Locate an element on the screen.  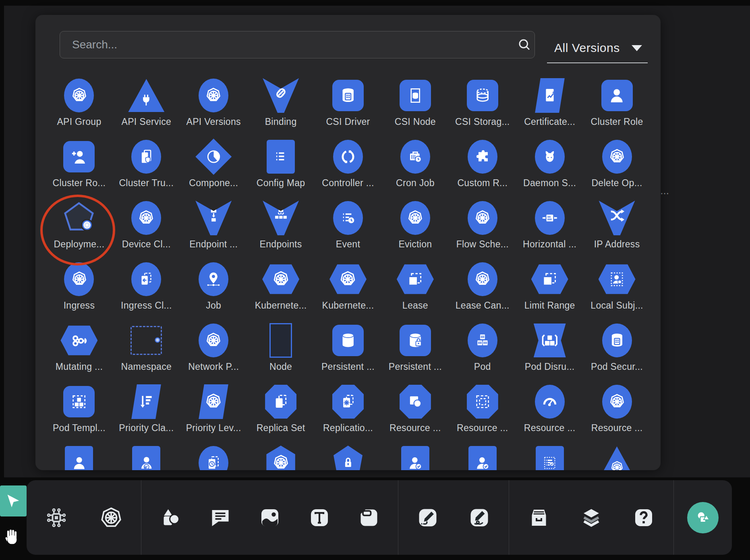
grid-item: Lease Can... is located at coordinates (483, 290).